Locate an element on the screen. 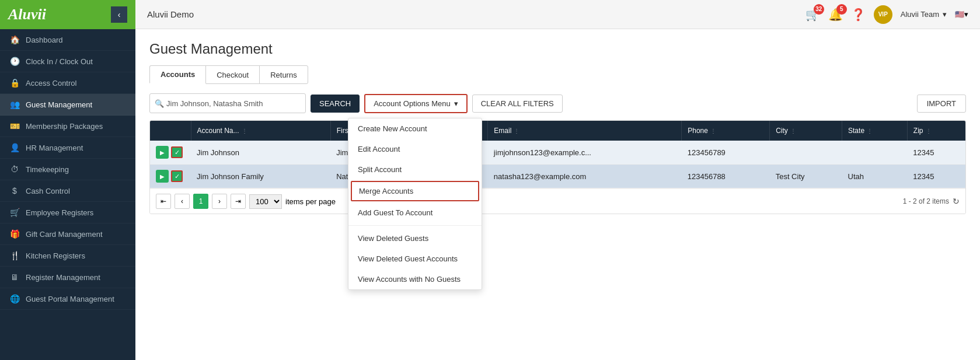  sidebar-item-label: Employee Registers is located at coordinates (60, 212).